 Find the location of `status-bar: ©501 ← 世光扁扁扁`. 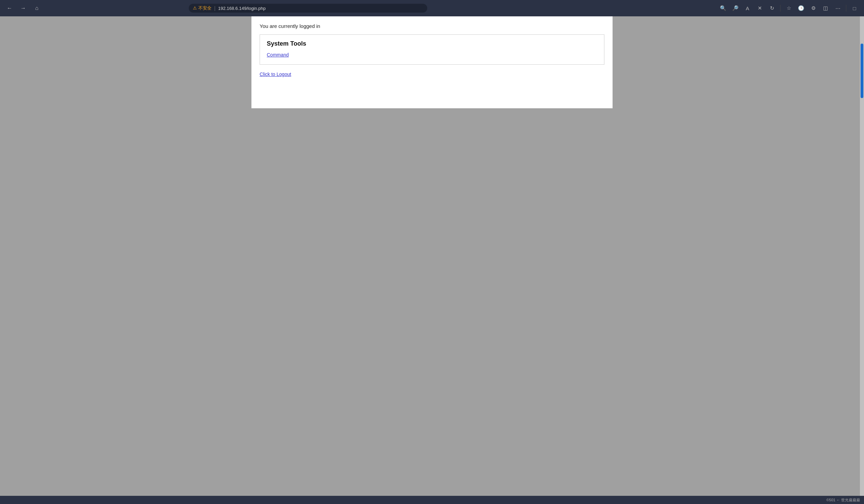

status-bar: ©501 ← 世光扁扁扁 is located at coordinates (432, 500).